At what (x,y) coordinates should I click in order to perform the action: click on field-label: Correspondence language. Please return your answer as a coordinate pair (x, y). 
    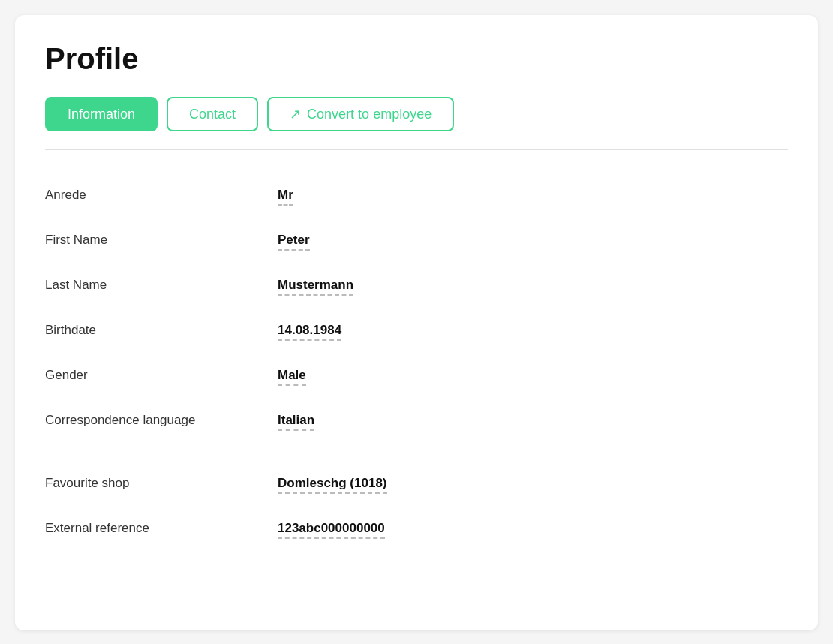
    Looking at the image, I should click on (161, 420).